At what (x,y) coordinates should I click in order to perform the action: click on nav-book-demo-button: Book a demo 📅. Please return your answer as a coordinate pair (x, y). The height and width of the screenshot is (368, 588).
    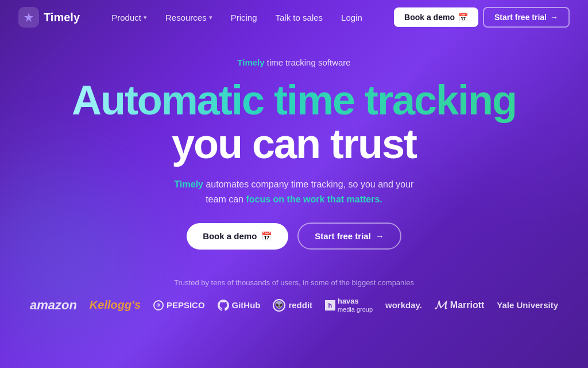
    Looking at the image, I should click on (436, 17).